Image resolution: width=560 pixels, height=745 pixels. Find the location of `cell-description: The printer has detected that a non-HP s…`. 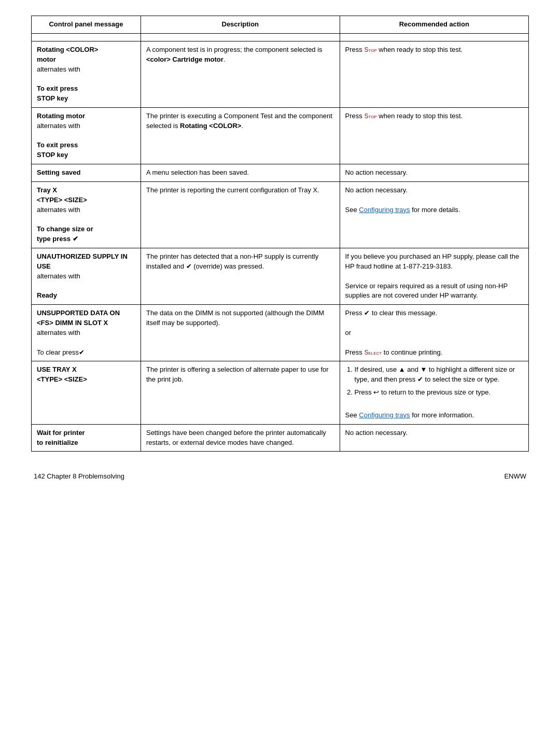

cell-description: The printer has detected that a non-HP s… is located at coordinates (240, 277).